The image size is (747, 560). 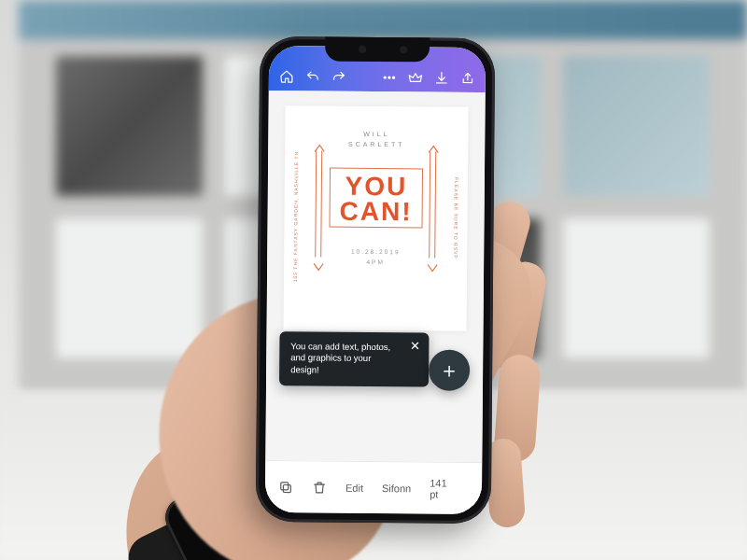 What do you see at coordinates (377, 50) in the screenshot?
I see `phone-notch` at bounding box center [377, 50].